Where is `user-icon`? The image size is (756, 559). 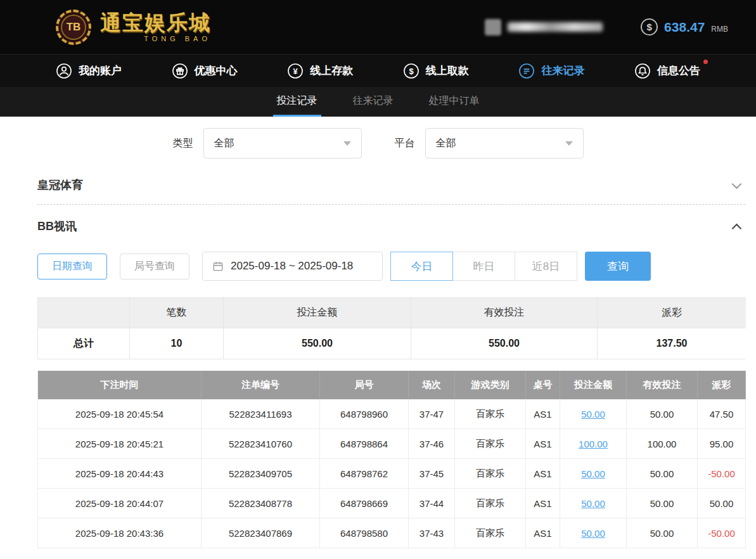
user-icon is located at coordinates (64, 71).